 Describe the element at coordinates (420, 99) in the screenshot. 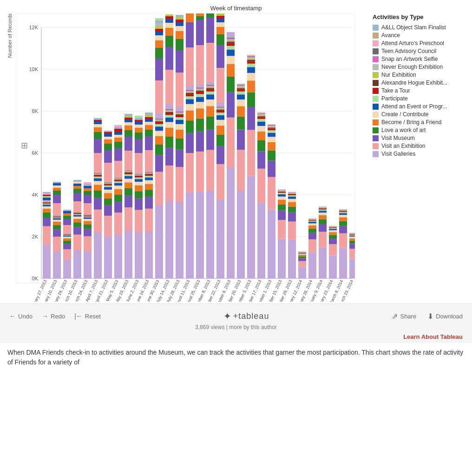

I see `legend-item: Participate` at that location.